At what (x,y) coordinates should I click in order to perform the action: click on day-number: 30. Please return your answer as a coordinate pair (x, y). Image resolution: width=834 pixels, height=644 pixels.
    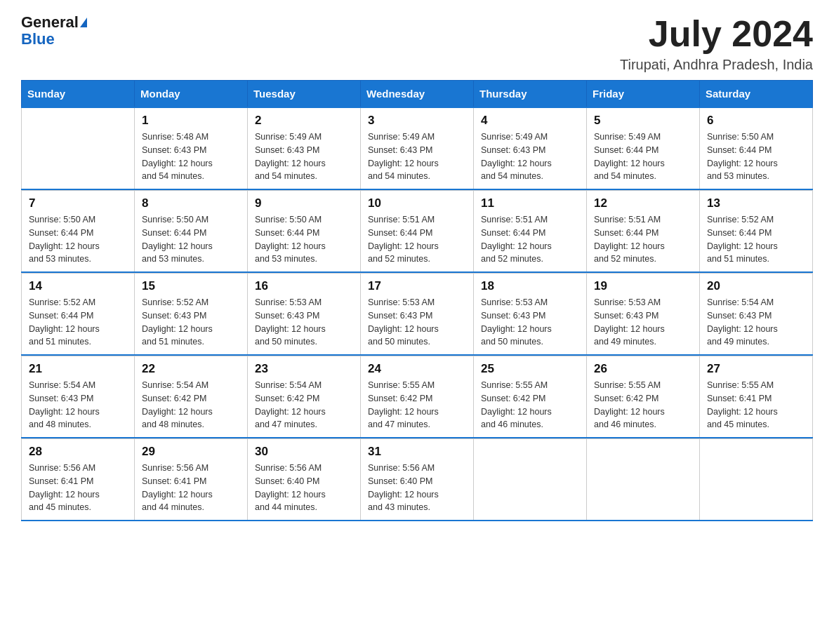
    Looking at the image, I should click on (304, 452).